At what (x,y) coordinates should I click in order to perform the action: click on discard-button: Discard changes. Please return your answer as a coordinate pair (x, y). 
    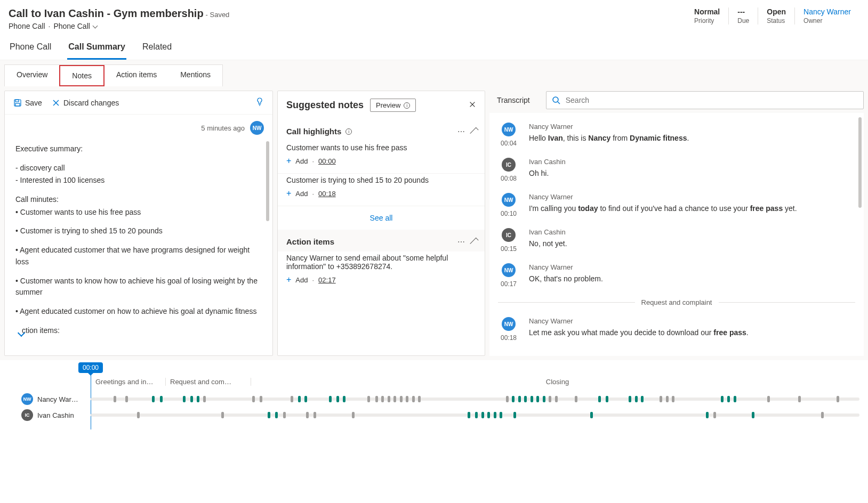
    Looking at the image, I should click on (85, 103).